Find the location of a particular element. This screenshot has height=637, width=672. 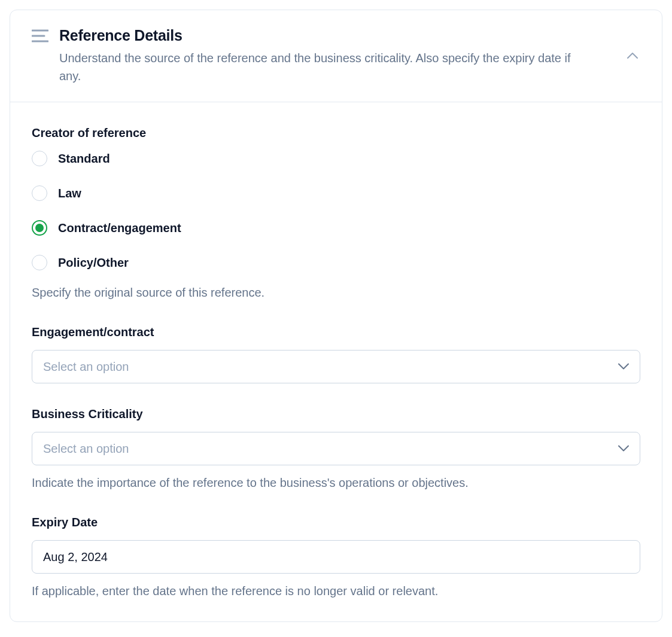

radio-option-standard: Standard is located at coordinates (336, 159).